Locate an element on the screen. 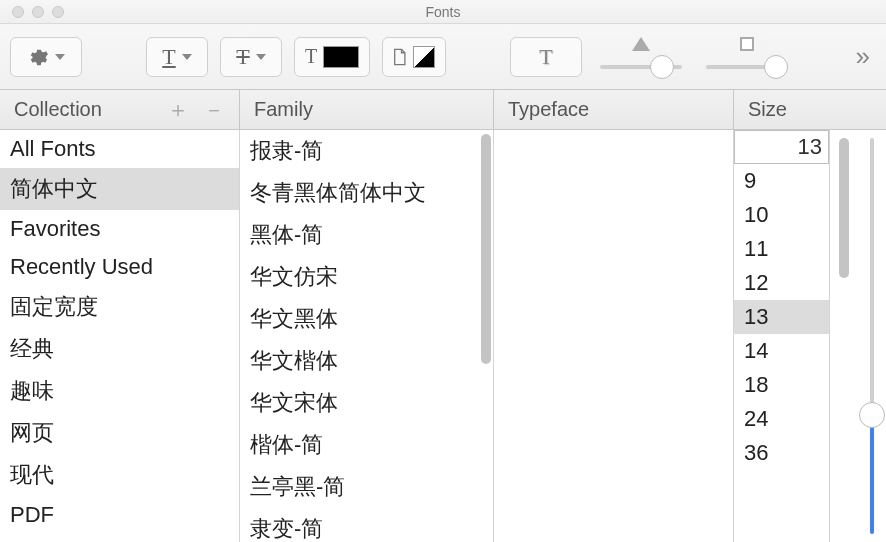  overflow-button: » is located at coordinates (866, 56).